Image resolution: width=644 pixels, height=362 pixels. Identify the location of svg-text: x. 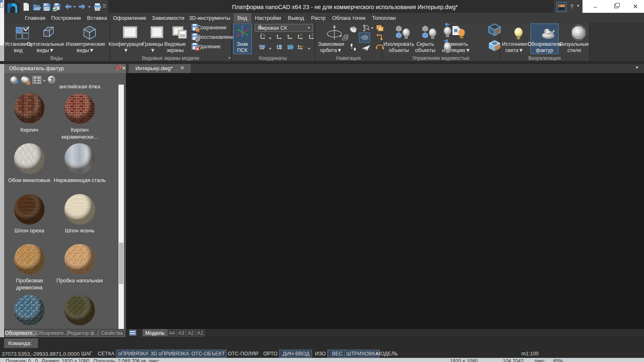
(264, 35).